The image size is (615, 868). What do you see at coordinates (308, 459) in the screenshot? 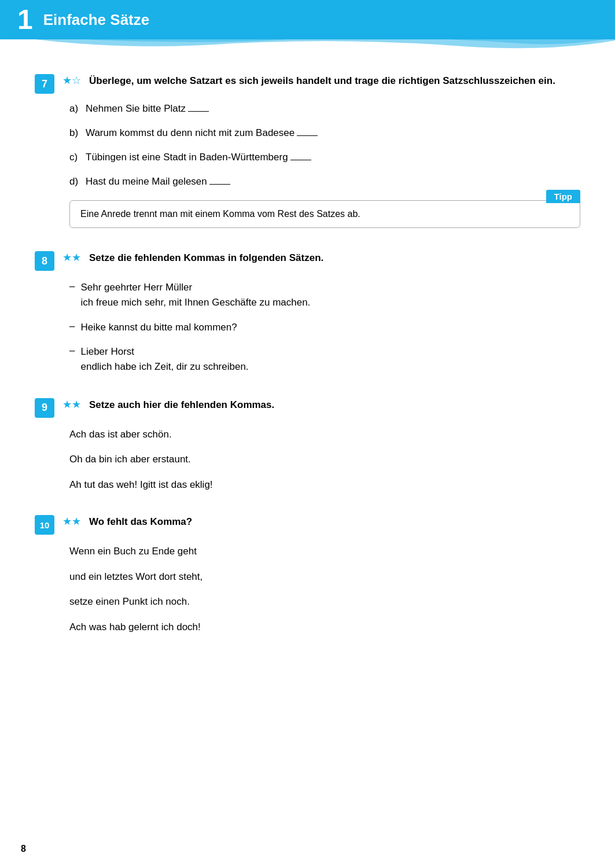
I see `exercise-9-items: Ach das ist aber schön. Oh da bin ich ab…` at bounding box center [308, 459].